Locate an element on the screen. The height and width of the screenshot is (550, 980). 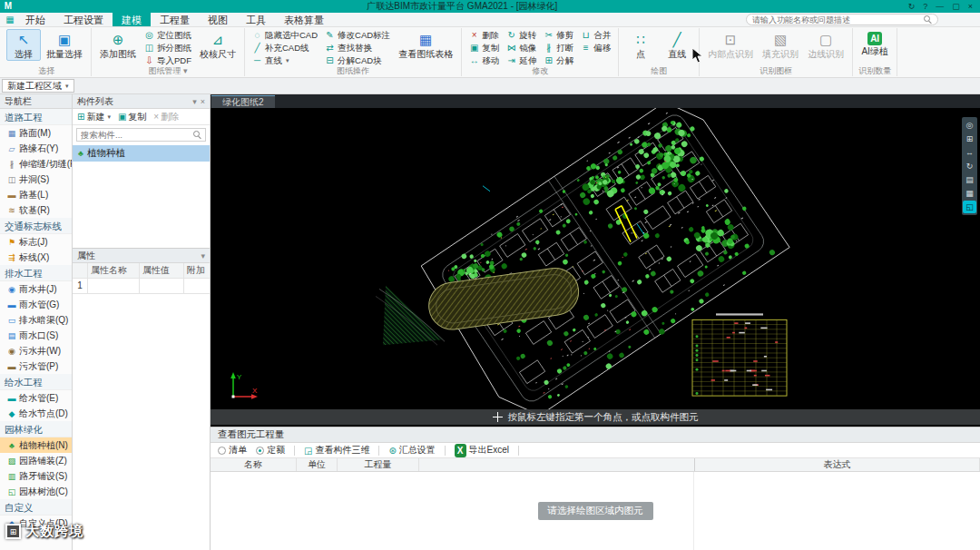
component-item: ♣植物种植 is located at coordinates (142, 153).